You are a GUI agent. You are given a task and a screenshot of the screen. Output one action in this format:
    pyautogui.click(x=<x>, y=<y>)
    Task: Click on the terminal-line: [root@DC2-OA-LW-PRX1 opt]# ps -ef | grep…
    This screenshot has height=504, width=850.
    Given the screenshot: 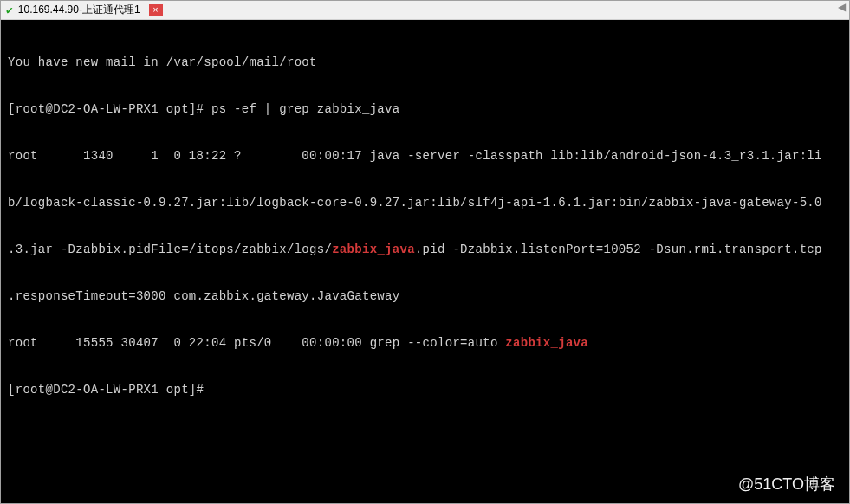 What is the action you would take?
    pyautogui.click(x=425, y=109)
    